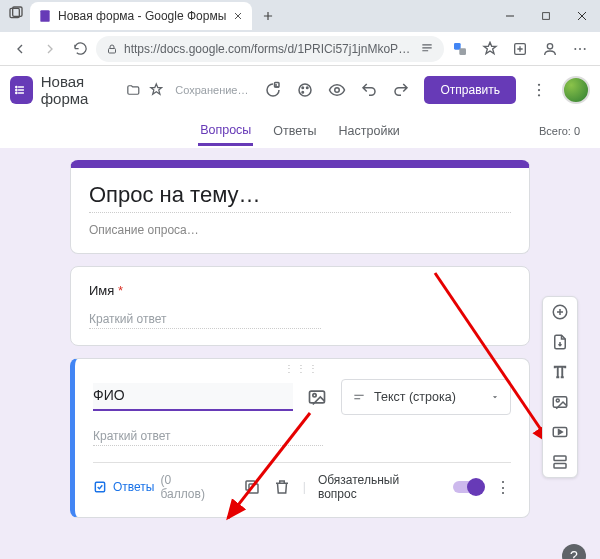  What do you see at coordinates (300, 207) in the screenshot?
I see `title-card: Опрос на тему… Описание опроса…` at bounding box center [300, 207].